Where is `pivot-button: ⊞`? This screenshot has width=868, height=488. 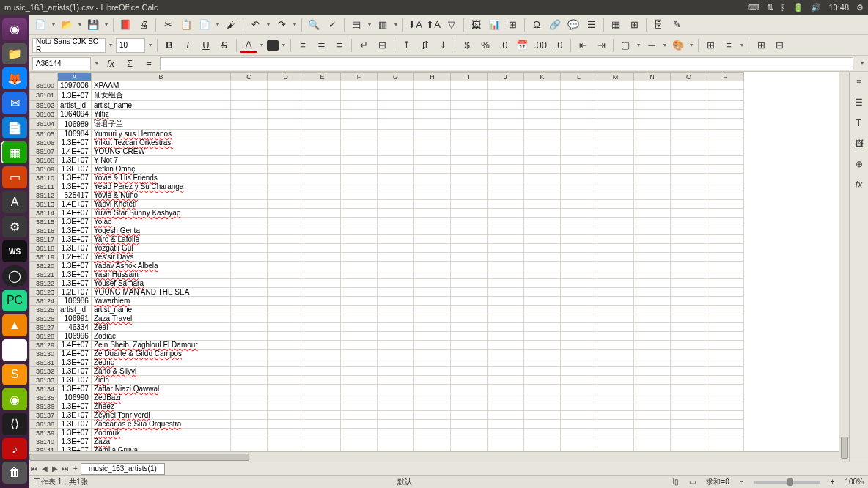
pivot-button: ⊞ is located at coordinates (512, 25).